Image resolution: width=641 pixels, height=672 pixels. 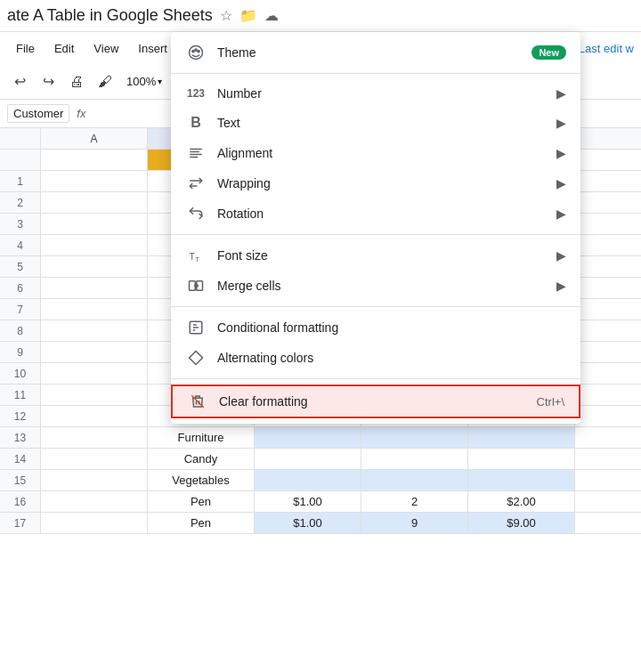 What do you see at coordinates (561, 93) in the screenshot?
I see `number-arrow-icon: ▶` at bounding box center [561, 93].